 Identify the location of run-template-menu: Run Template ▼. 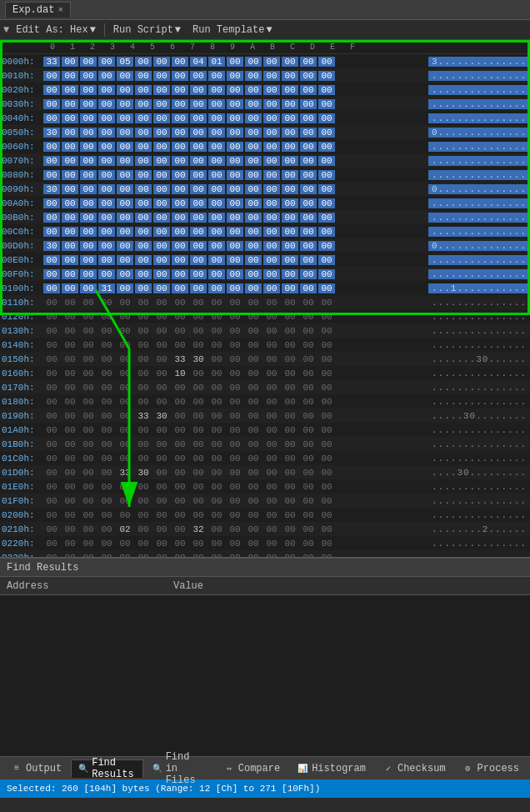
(232, 30).